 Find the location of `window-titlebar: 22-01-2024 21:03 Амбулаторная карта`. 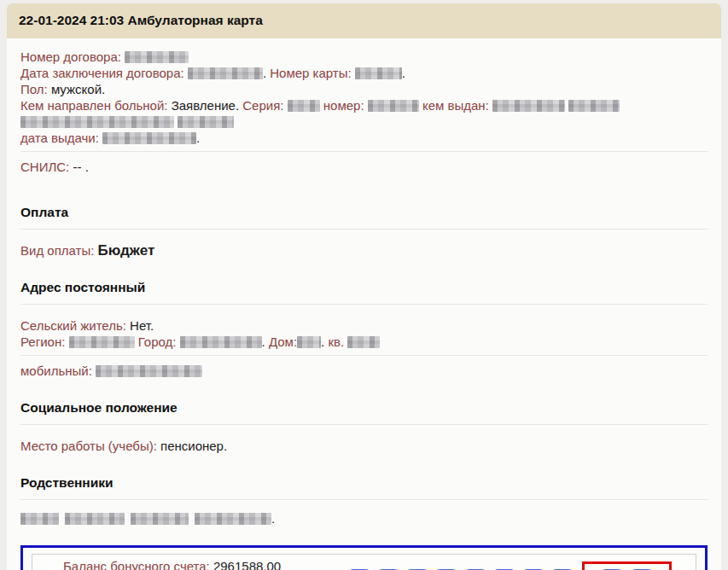

window-titlebar: 22-01-2024 21:03 Амбулаторная карта is located at coordinates (364, 20).